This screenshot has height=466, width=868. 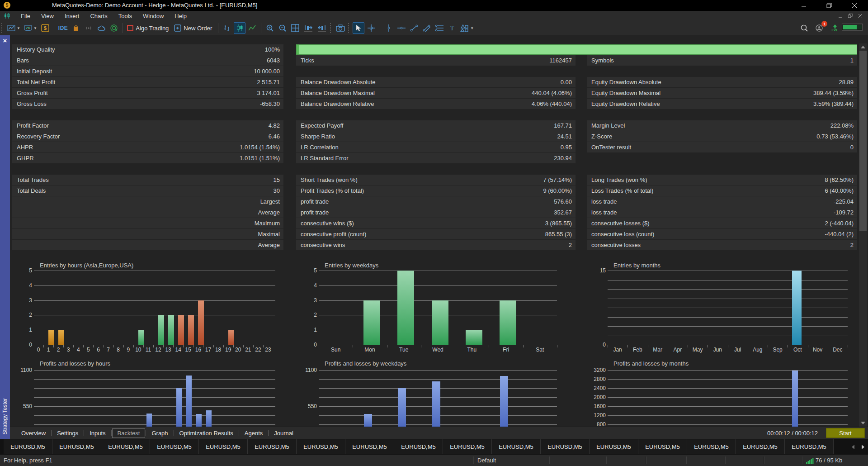 What do you see at coordinates (854, 5) in the screenshot?
I see `close-button` at bounding box center [854, 5].